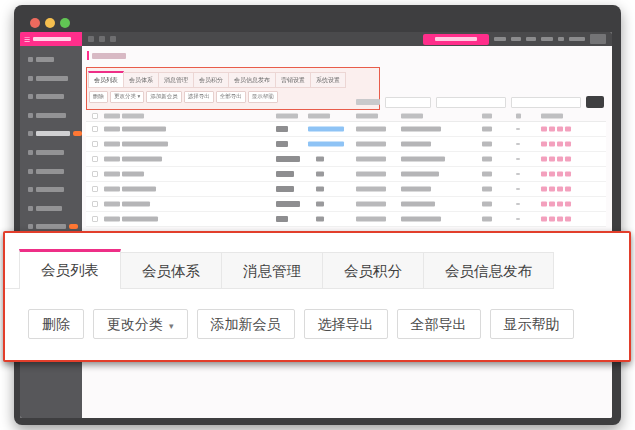 The image size is (635, 430). What do you see at coordinates (231, 97) in the screenshot?
I see `全部导出-button-small: 全部导出` at bounding box center [231, 97].